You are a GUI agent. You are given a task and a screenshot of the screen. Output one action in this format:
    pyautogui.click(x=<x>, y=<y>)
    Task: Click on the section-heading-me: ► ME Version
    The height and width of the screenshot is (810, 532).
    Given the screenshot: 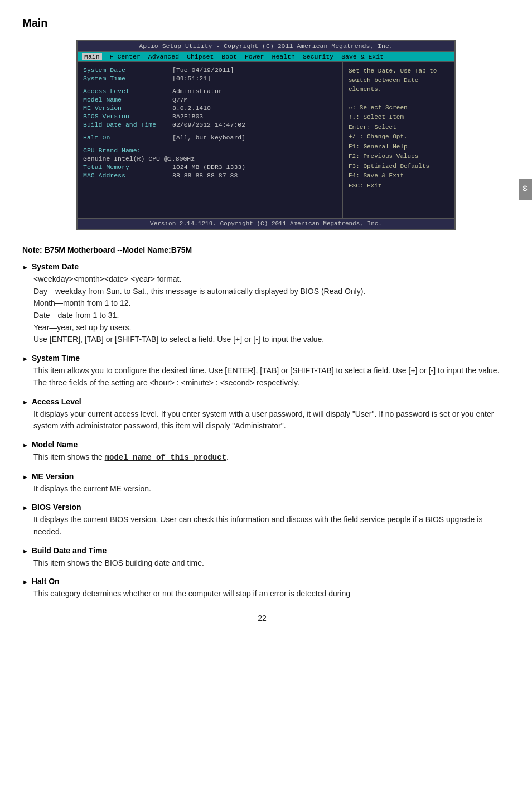 What is the action you would take?
    pyautogui.click(x=262, y=476)
    